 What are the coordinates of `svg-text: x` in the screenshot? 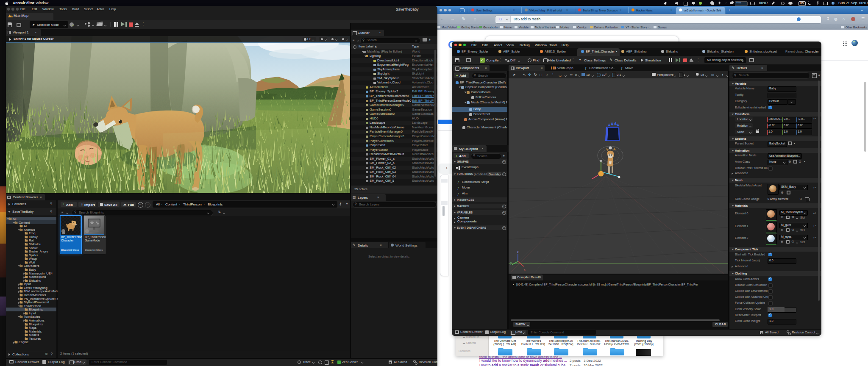 It's located at (525, 269).